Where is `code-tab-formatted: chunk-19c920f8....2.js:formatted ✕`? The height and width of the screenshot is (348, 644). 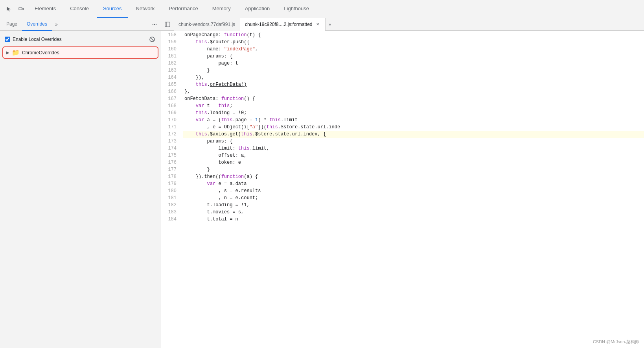
code-tab-formatted: chunk-19c920f8....2.js:formatted ✕ is located at coordinates (283, 24).